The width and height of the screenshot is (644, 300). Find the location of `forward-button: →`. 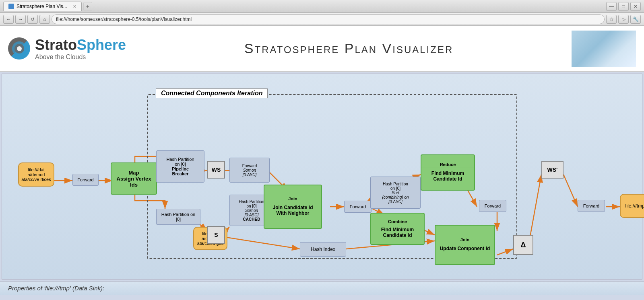

forward-button: → is located at coordinates (21, 19).